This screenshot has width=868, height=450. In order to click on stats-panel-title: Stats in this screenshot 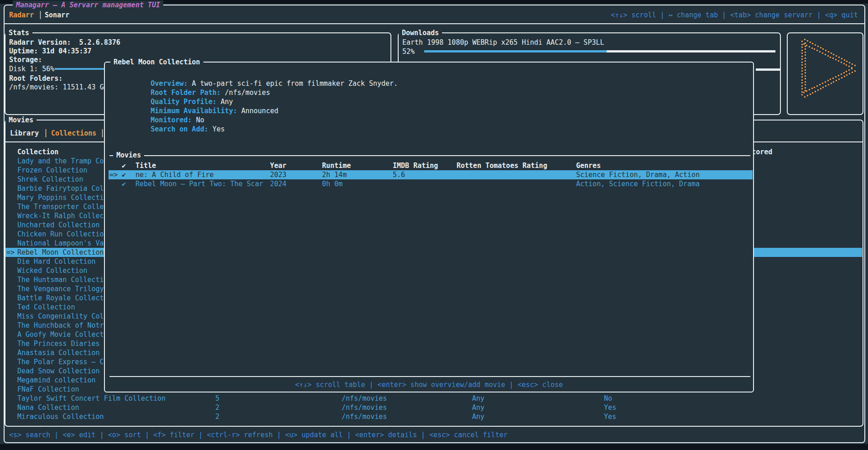, I will do `click(19, 33)`.